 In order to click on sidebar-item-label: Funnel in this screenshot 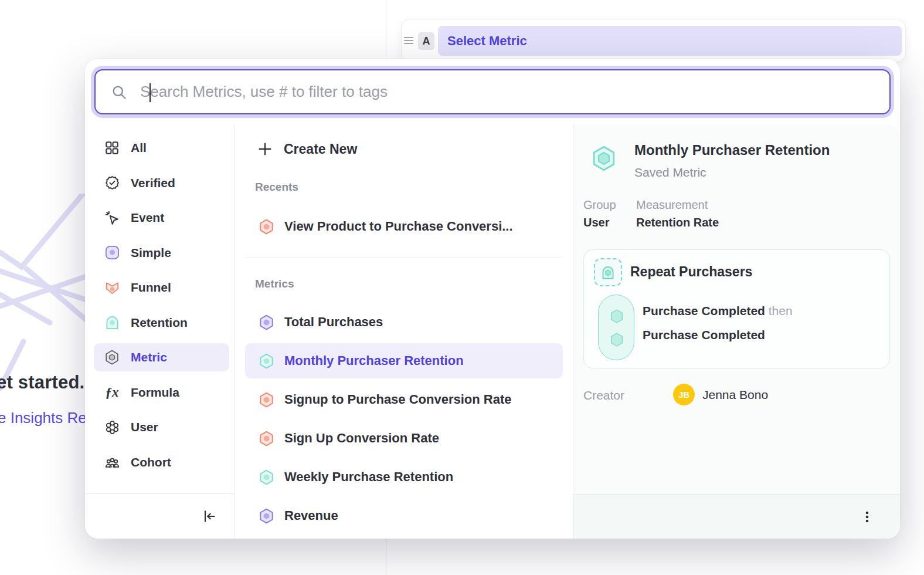, I will do `click(151, 288)`.